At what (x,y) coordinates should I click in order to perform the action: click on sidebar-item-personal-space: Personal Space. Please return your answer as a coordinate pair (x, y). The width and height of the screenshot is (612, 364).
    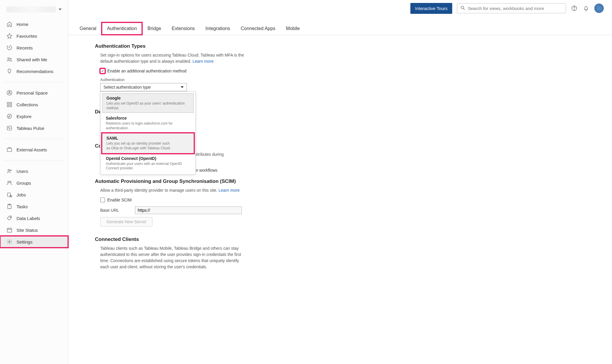
    Looking at the image, I should click on (34, 93).